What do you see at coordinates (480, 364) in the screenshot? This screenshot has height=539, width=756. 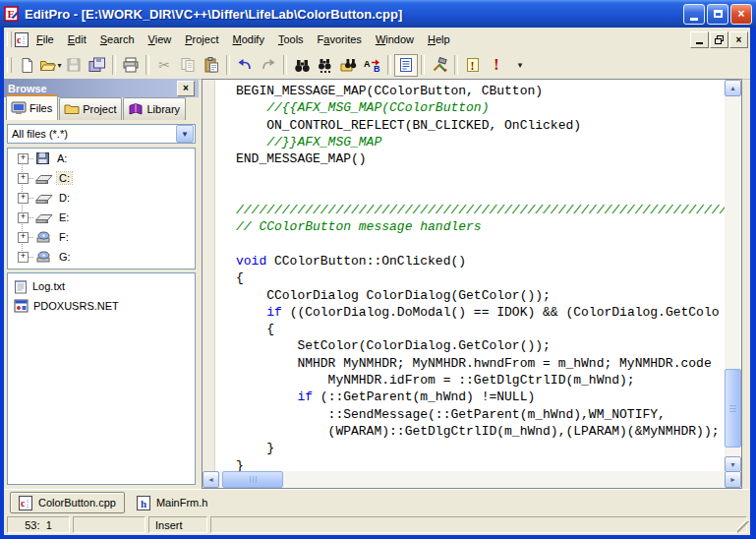 I see `code-line: NMHDR MyNMHDR; MyNMHDR.hwndFrom = m_hWnd…` at bounding box center [480, 364].